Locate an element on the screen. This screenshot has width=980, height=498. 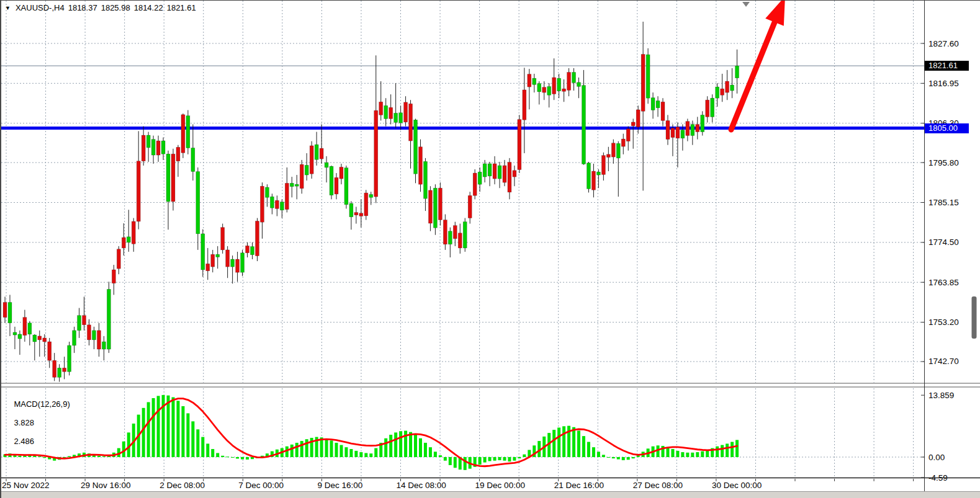
price-axis-label: 1785.15 is located at coordinates (943, 202).